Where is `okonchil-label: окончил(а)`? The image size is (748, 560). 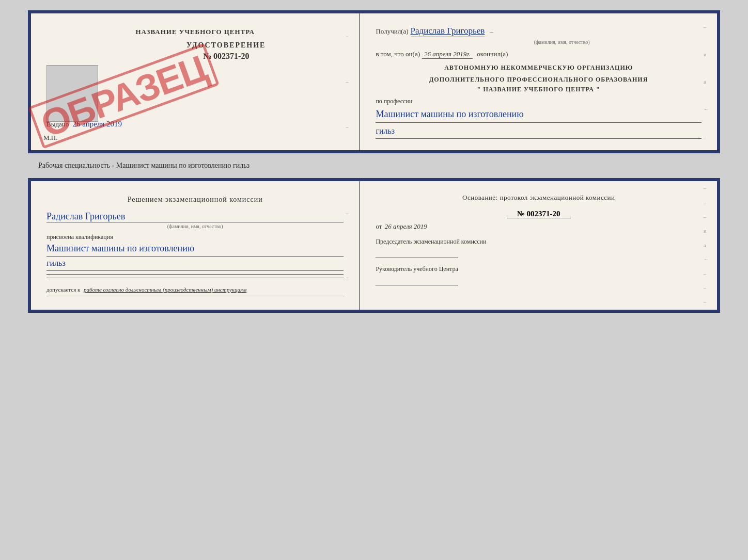 okonchil-label: окончил(а) is located at coordinates (492, 54).